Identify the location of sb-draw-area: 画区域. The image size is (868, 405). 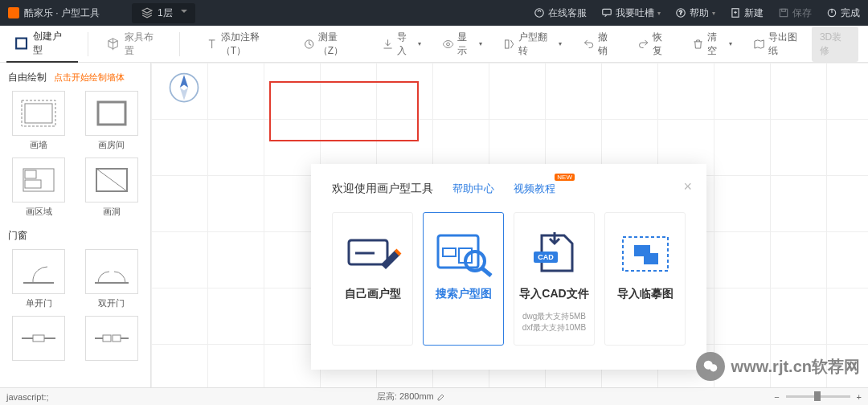
(39, 188).